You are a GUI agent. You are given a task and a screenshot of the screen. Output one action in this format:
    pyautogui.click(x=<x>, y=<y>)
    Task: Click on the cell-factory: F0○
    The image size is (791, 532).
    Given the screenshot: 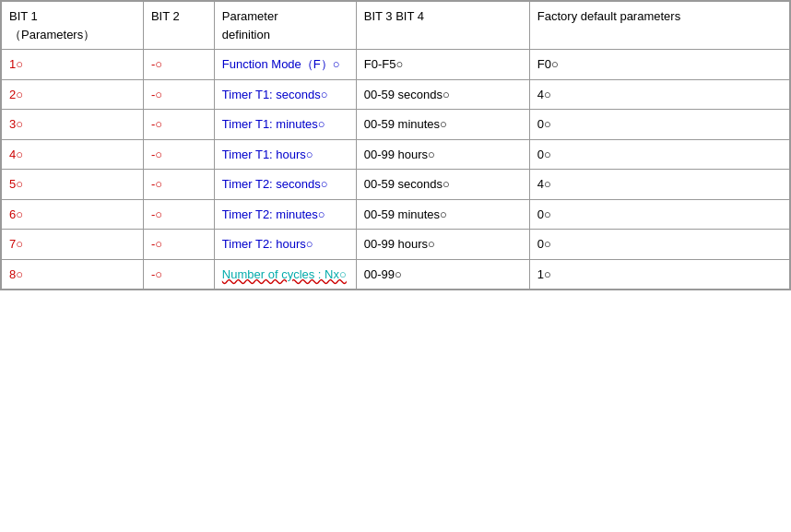 What is the action you would take?
    pyautogui.click(x=659, y=65)
    